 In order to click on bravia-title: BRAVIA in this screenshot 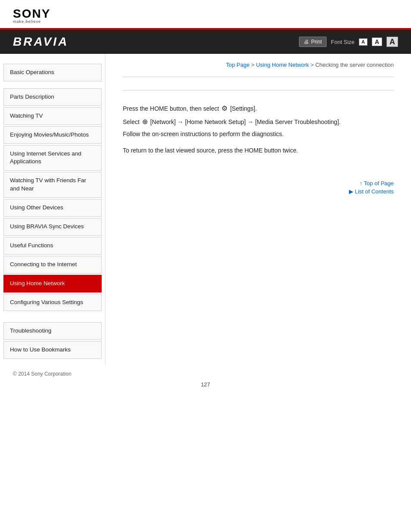, I will do `click(40, 42)`.